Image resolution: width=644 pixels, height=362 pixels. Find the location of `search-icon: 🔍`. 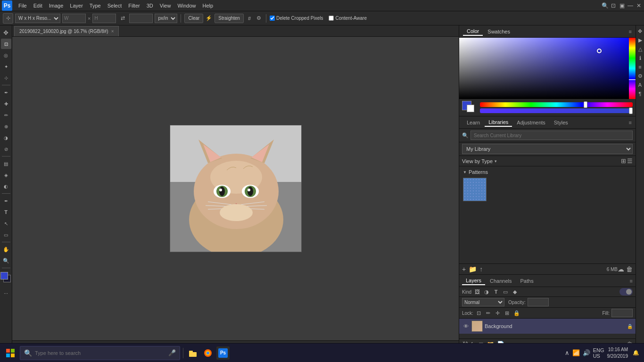

search-icon: 🔍 is located at coordinates (605, 6).